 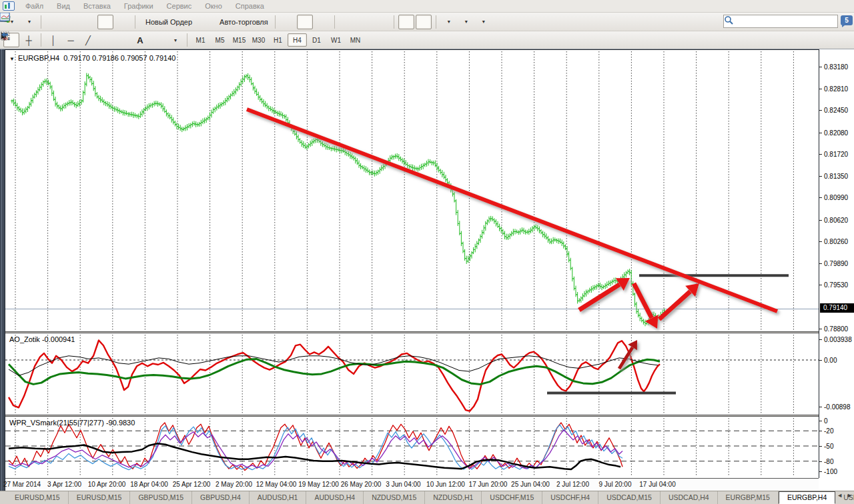 What do you see at coordinates (105, 22) in the screenshot?
I see `terminal-button` at bounding box center [105, 22].